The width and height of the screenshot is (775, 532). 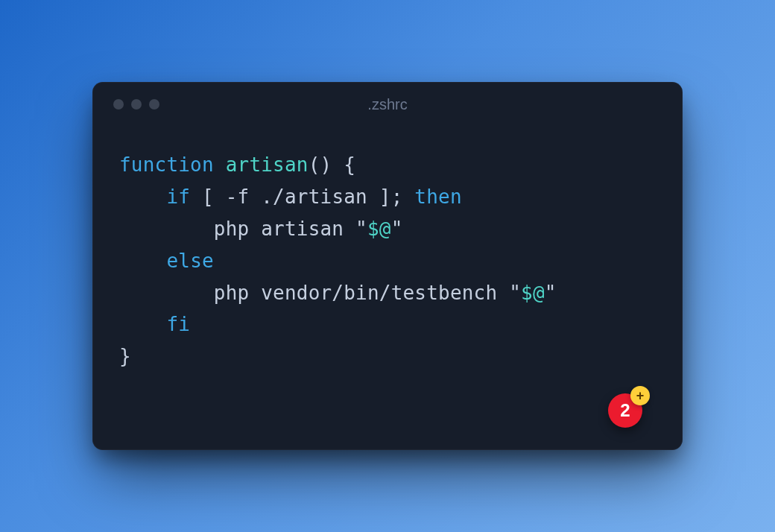 I want to click on code-token: () {, so click(x=332, y=165).